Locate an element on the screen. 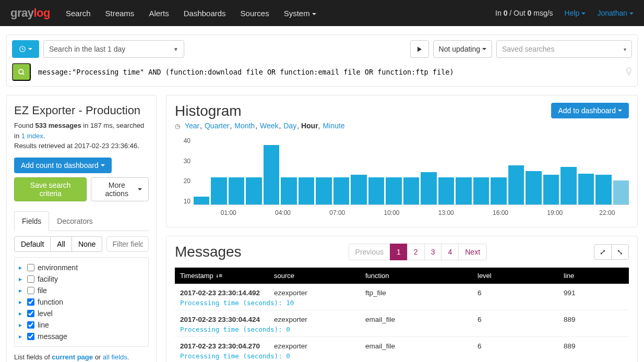 The width and height of the screenshot is (644, 362). range-month: Month is located at coordinates (244, 126).